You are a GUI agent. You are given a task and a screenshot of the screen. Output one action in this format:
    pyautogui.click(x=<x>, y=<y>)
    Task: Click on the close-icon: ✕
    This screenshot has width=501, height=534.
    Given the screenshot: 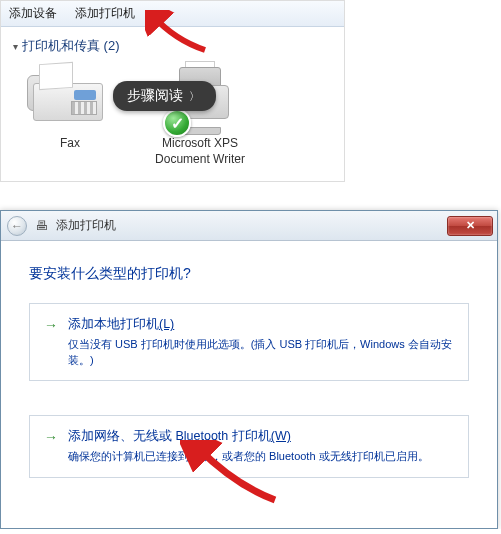 What is the action you would take?
    pyautogui.click(x=470, y=226)
    